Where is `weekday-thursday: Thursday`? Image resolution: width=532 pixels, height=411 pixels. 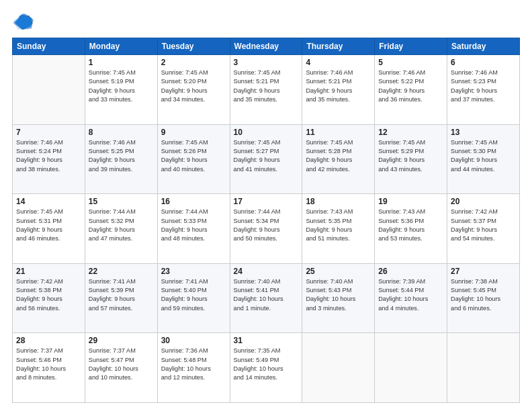
weekday-thursday: Thursday is located at coordinates (339, 47).